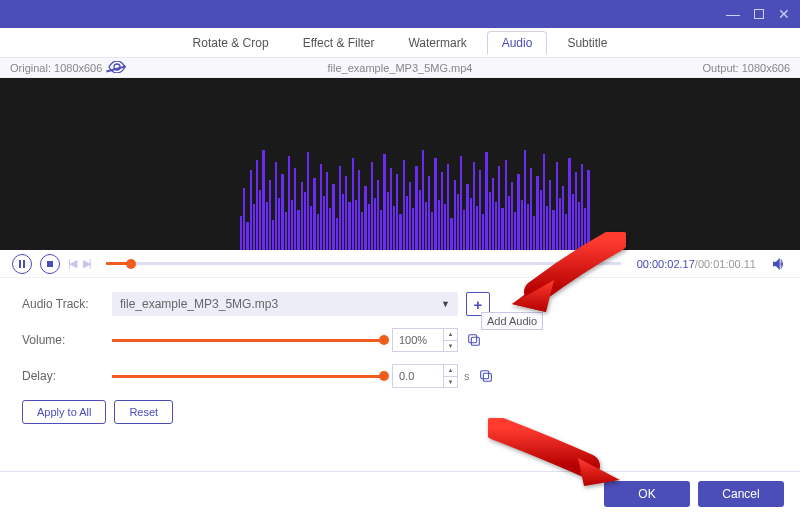 The image size is (800, 515). I want to click on delay-down-icon: ▼, so click(450, 382).